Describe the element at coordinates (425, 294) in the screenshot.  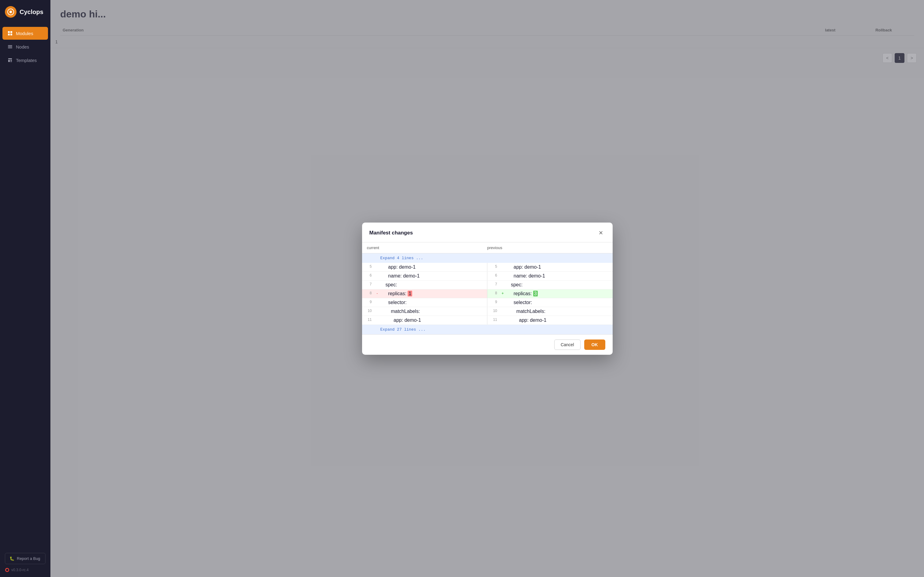
I see `diff-current-8: 8 - replicas: 1` at that location.